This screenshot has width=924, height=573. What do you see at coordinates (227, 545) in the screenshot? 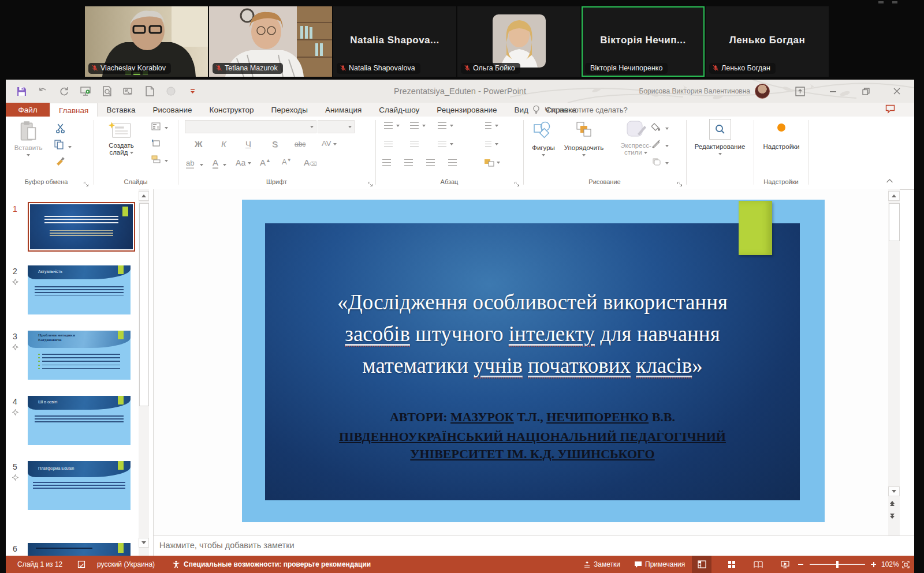
I see `notes-placeholder: Нажмите, чтобы добавить заметки` at bounding box center [227, 545].